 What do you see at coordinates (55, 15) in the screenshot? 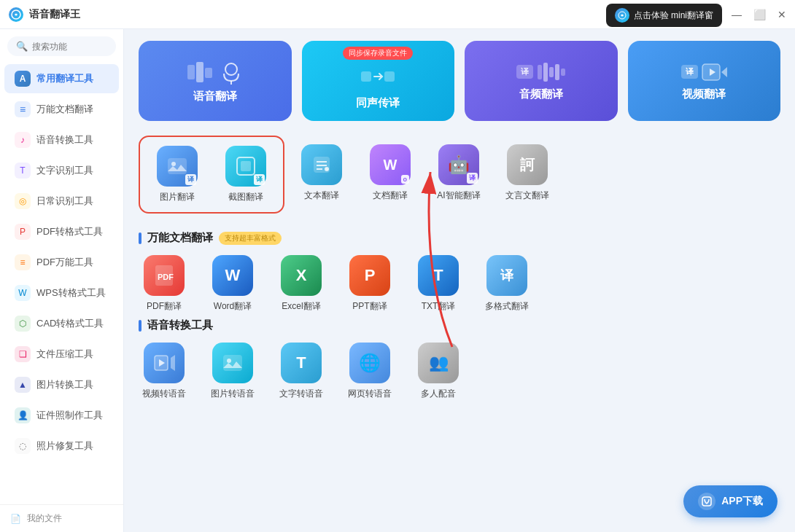
I see `app-title: 语音翻译王` at bounding box center [55, 15].